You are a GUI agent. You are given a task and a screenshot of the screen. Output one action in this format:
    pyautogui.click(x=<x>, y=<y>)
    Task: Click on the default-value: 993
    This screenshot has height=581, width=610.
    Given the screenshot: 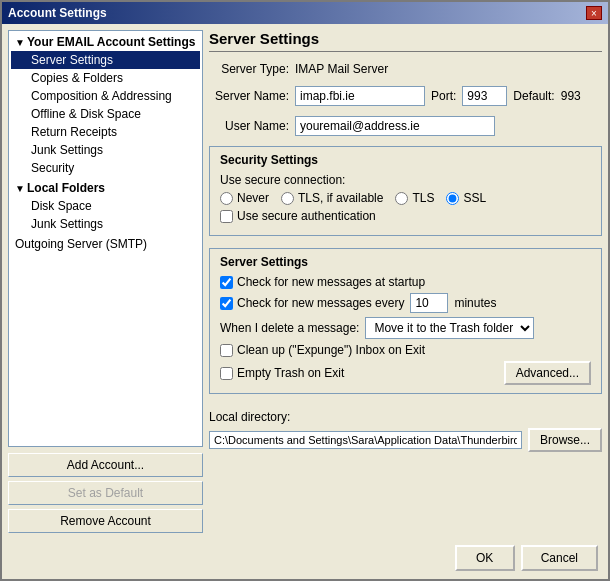 What is the action you would take?
    pyautogui.click(x=571, y=96)
    